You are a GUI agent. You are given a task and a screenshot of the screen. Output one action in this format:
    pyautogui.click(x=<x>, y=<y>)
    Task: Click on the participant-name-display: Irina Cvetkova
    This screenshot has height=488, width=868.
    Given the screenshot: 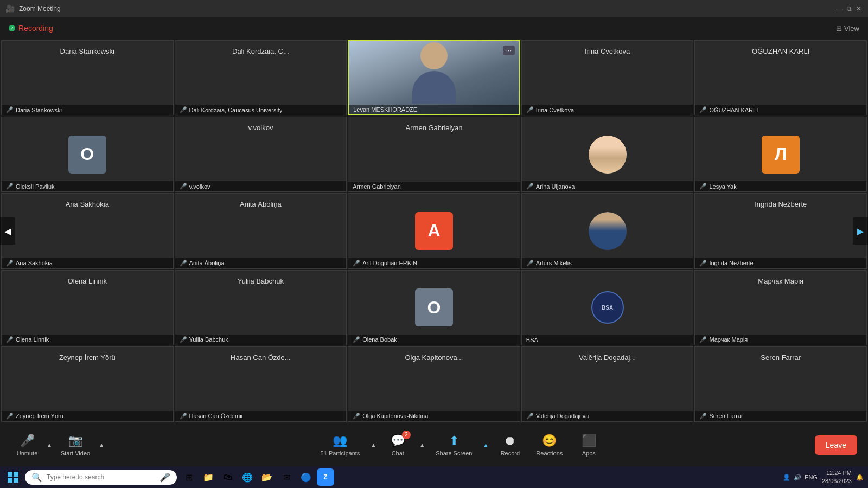 What is the action you would take?
    pyautogui.click(x=608, y=51)
    